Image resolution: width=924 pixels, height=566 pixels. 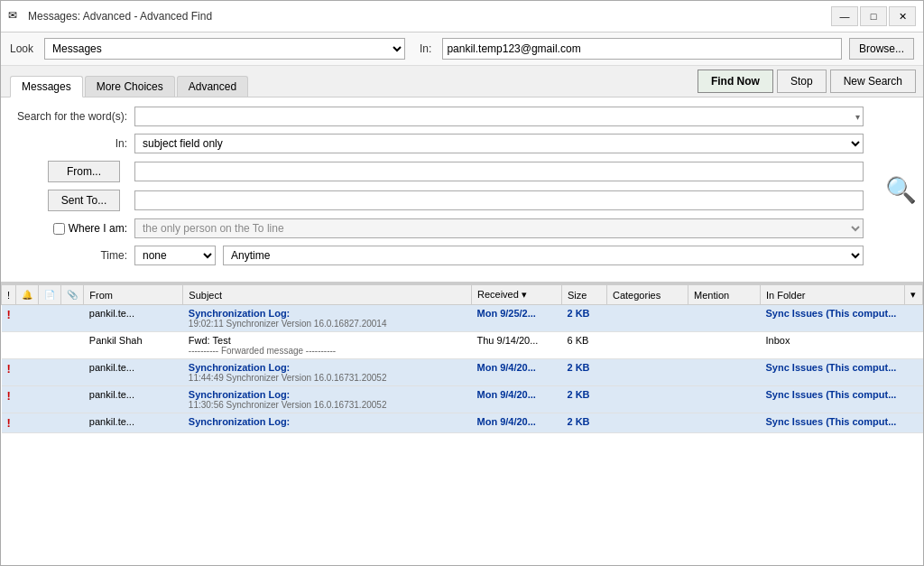 What do you see at coordinates (499, 172) in the screenshot?
I see `from-input` at bounding box center [499, 172].